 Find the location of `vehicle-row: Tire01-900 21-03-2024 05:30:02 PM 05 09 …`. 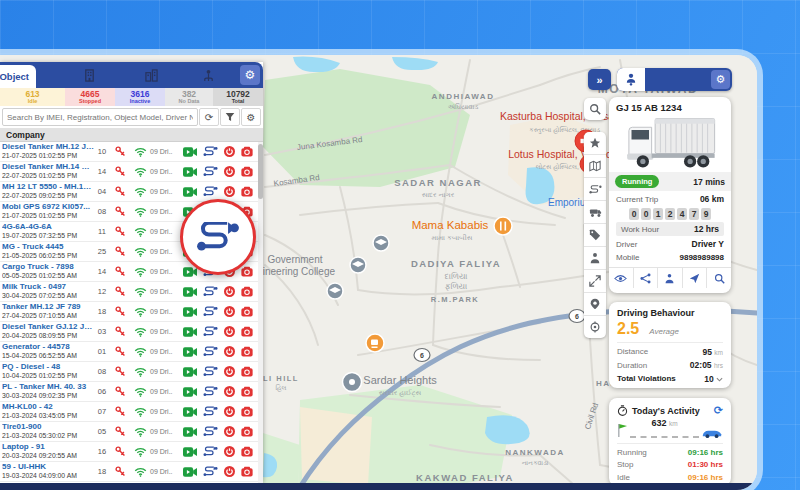

vehicle-row: Tire01-900 21-03-2024 05:30:02 PM 05 09 … is located at coordinates (132, 432).